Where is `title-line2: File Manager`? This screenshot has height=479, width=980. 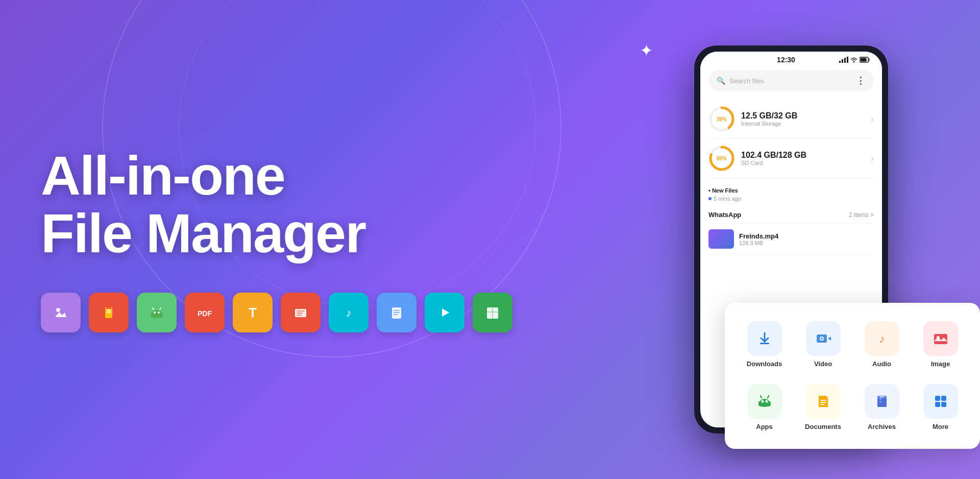 title-line2: File Manager is located at coordinates (203, 233).